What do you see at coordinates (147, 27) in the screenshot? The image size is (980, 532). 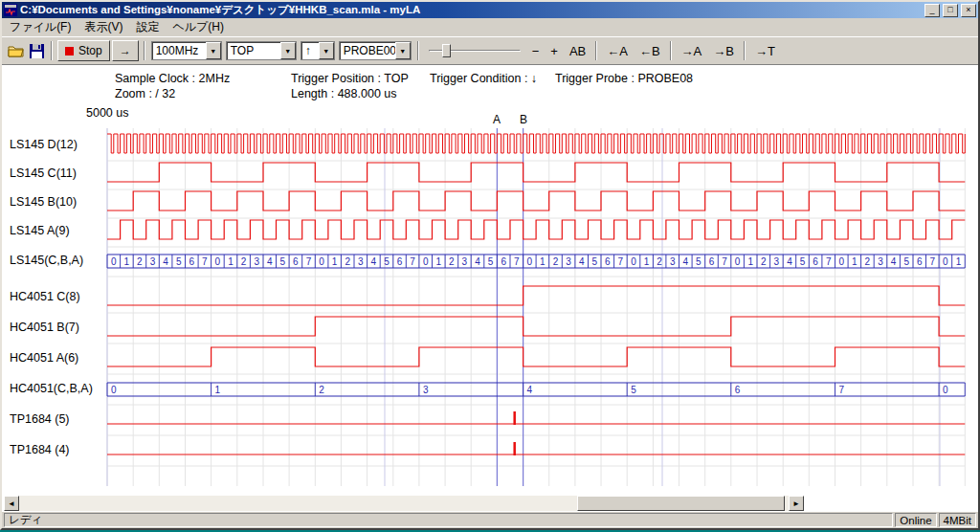 I see `menu-settings: 設定` at bounding box center [147, 27].